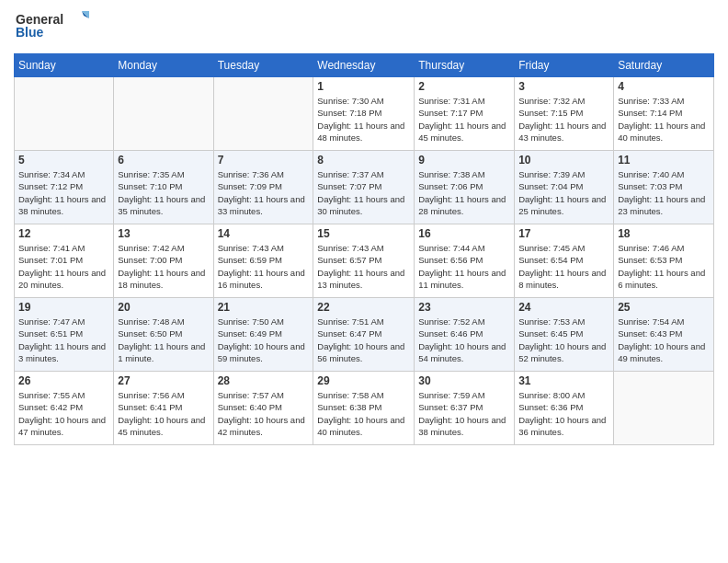 The width and height of the screenshot is (728, 563). Describe the element at coordinates (64, 381) in the screenshot. I see `day-number: 26` at that location.